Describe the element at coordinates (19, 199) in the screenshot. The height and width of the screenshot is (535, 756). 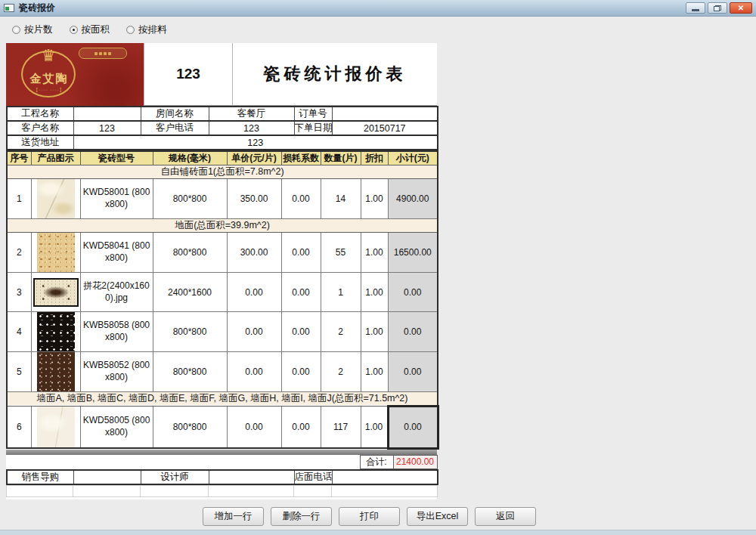
I see `row-index-cell: 1` at that location.